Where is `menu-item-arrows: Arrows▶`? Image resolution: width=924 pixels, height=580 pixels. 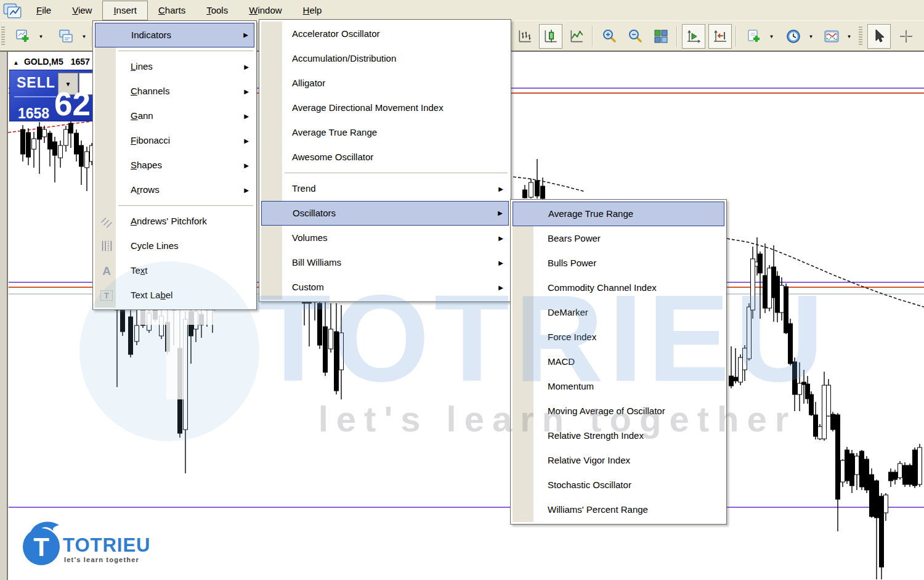
menu-item-arrows: Arrows▶ is located at coordinates (175, 190).